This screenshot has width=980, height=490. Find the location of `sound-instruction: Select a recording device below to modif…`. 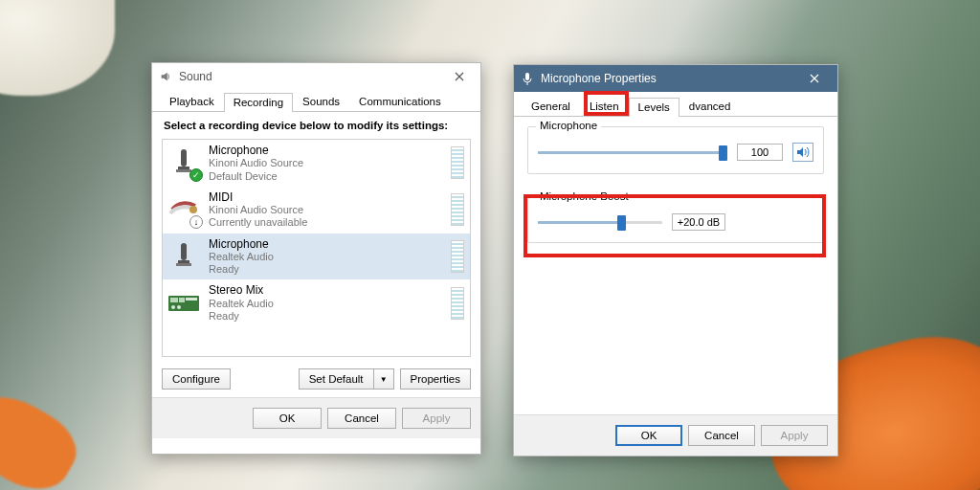

sound-instruction: Select a recording device below to modif… is located at coordinates (316, 124).